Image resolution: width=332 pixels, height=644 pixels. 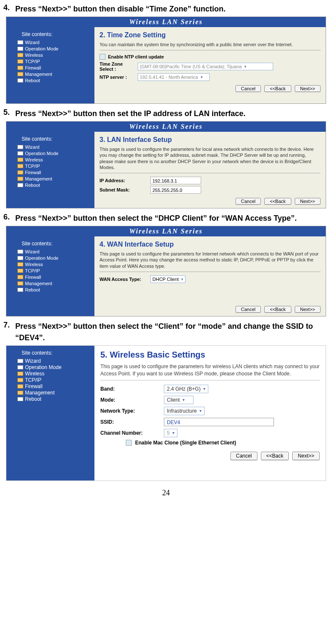 I want to click on step-5-num: 5., so click(x=9, y=114).